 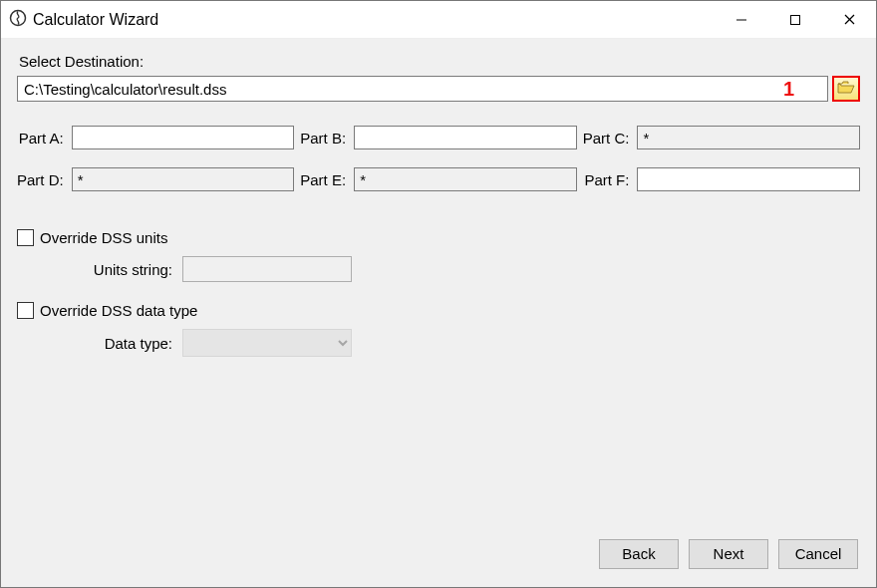 What do you see at coordinates (183, 179) in the screenshot?
I see `part-d-input` at bounding box center [183, 179].